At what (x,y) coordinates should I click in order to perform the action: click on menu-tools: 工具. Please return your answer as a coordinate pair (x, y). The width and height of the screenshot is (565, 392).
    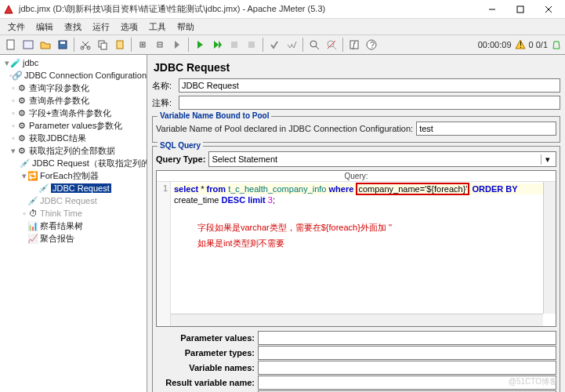
    Looking at the image, I should click on (158, 27).